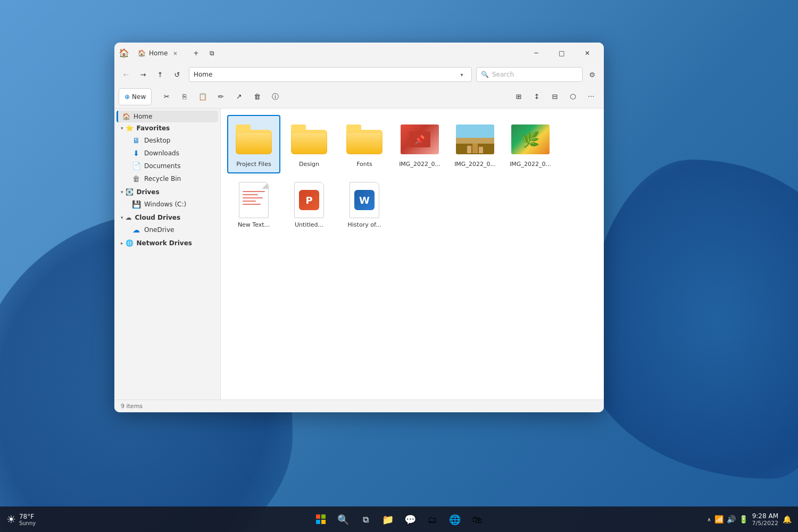  I want to click on cloud-drives-label: Cloud Drives, so click(158, 218).